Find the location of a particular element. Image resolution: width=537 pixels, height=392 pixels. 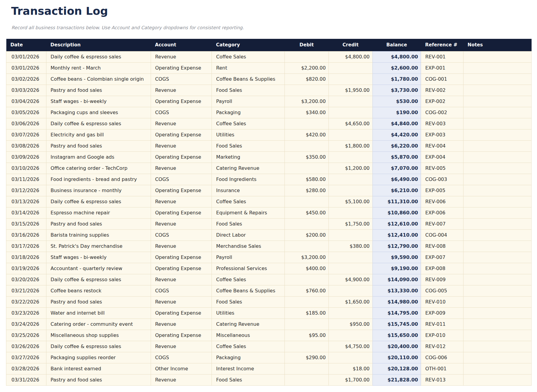

cell-category: Coffee Sales is located at coordinates (248, 202).